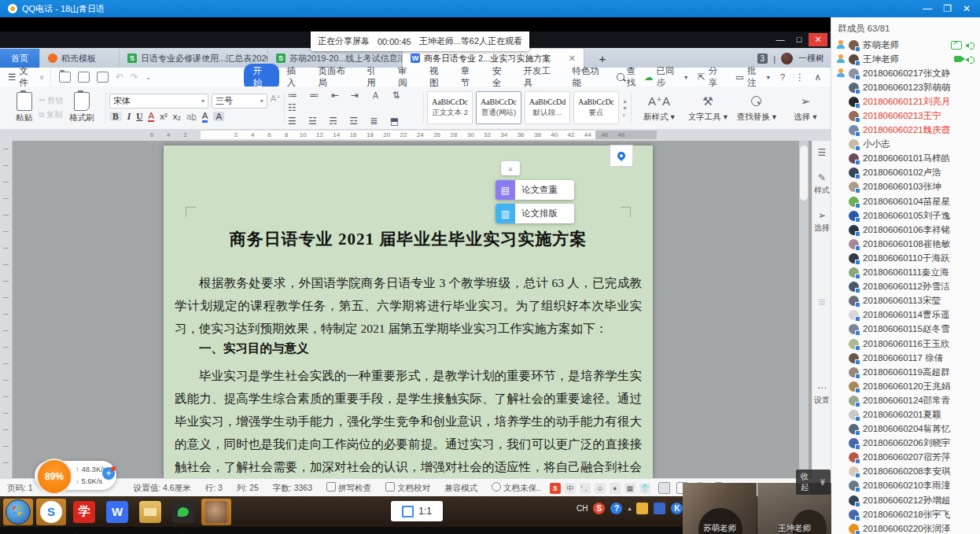 The width and height of the screenshot is (980, 534). I want to click on member-row: 201806060204翁苒忆, so click(906, 429).